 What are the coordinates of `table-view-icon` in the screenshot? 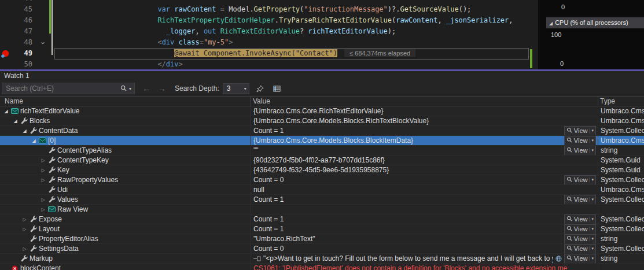 It's located at (277, 88).